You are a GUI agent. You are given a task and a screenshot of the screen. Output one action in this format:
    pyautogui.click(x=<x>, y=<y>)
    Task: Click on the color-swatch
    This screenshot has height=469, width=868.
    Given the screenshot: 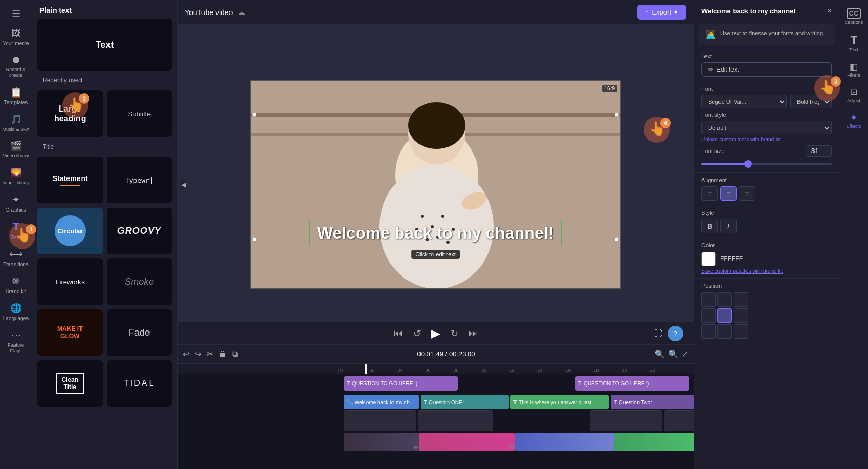 What is the action you would take?
    pyautogui.click(x=709, y=259)
    